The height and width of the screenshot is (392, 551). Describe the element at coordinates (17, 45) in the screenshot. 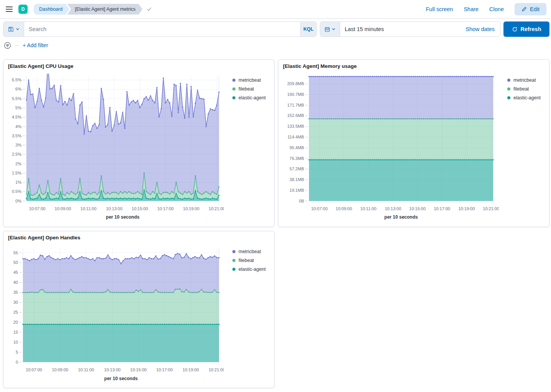

I see `filter-divider` at that location.